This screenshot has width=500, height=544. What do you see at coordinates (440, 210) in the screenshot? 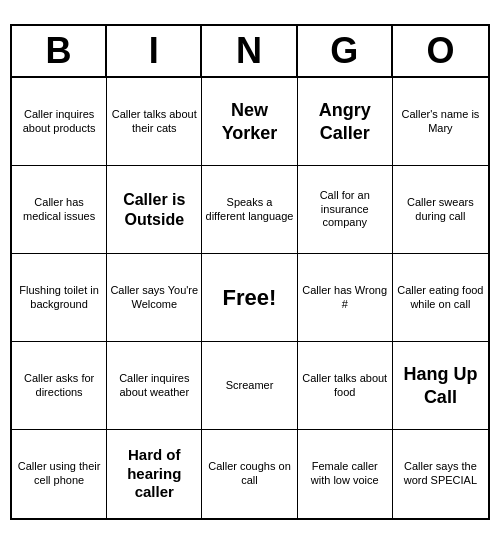
I see `bingo-cell-9: Caller swears during call` at bounding box center [440, 210].